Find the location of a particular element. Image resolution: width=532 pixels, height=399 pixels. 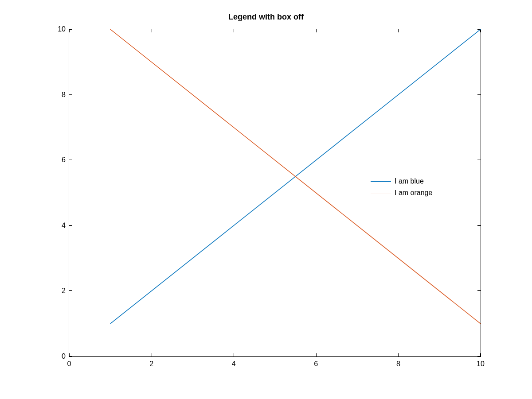

y-tick-label: 4 is located at coordinates (57, 226).